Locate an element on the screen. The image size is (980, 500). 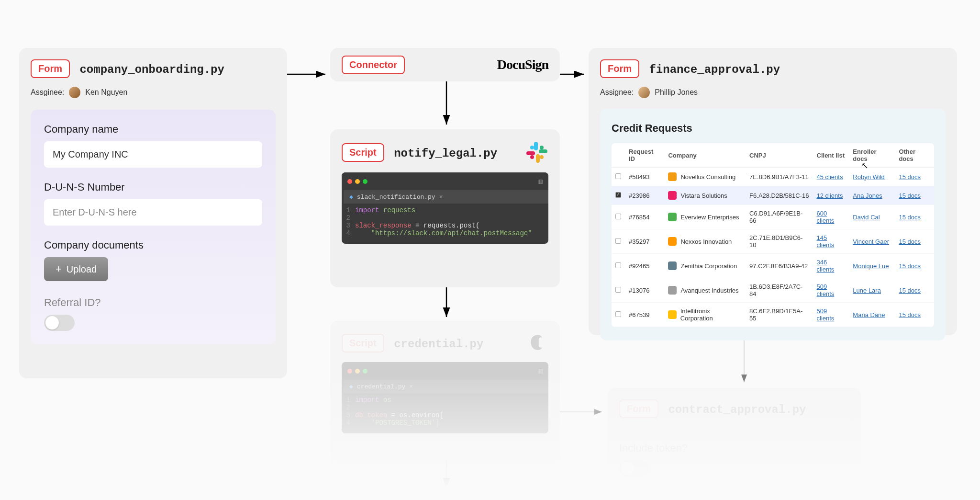
filename: contract_approval.py is located at coordinates (737, 410).